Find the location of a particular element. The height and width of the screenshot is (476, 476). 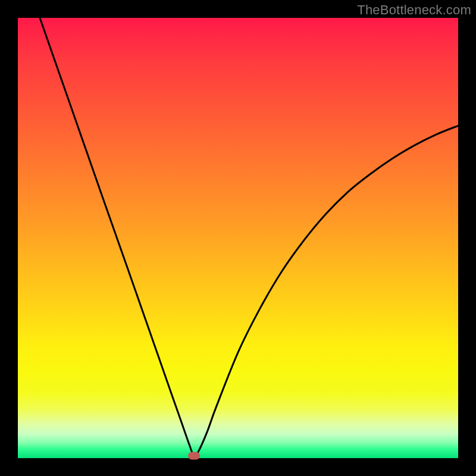

watermark-text: TheBottleneck.com is located at coordinates (414, 10).